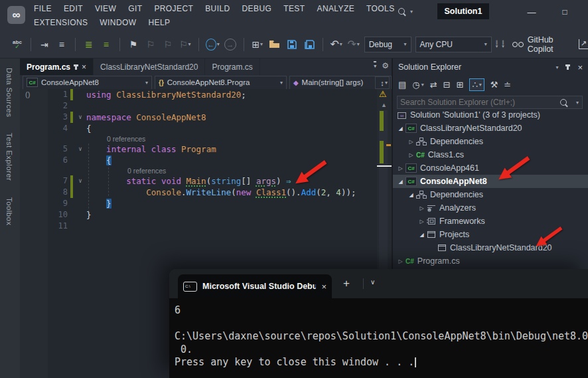 This screenshot has height=378, width=588. Describe the element at coordinates (418, 85) in the screenshot. I see `pending-changes-filter-button: ◷▾` at that location.